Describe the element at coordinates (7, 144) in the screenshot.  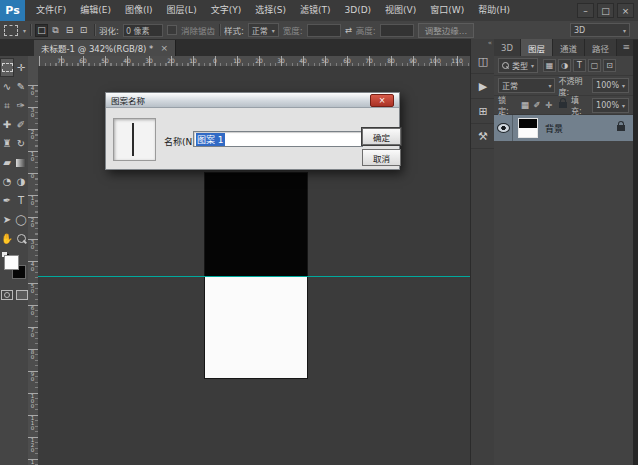
I see `clone-stamp-tool: ♜` at that location.